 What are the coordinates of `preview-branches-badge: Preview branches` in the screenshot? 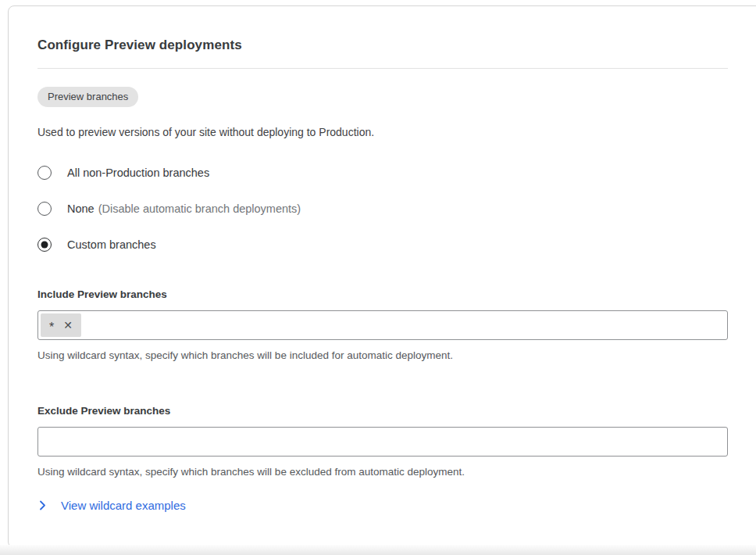 It's located at (87, 97).